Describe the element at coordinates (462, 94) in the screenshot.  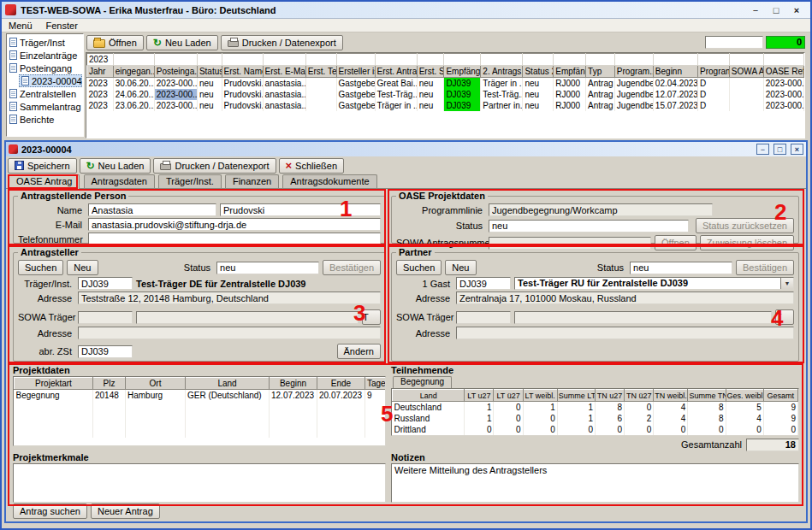
I see `table-cell: DJ039` at that location.